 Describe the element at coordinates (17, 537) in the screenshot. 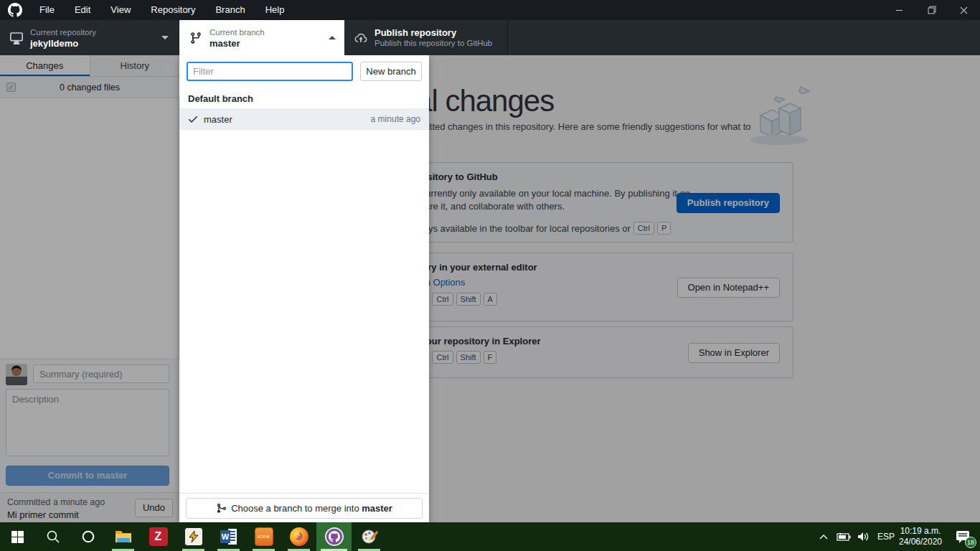

I see `start-button` at that location.